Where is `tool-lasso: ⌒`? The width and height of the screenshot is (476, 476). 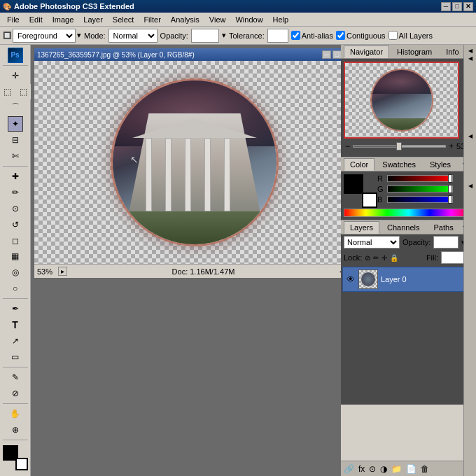
tool-lasso: ⌒ is located at coordinates (15, 108).